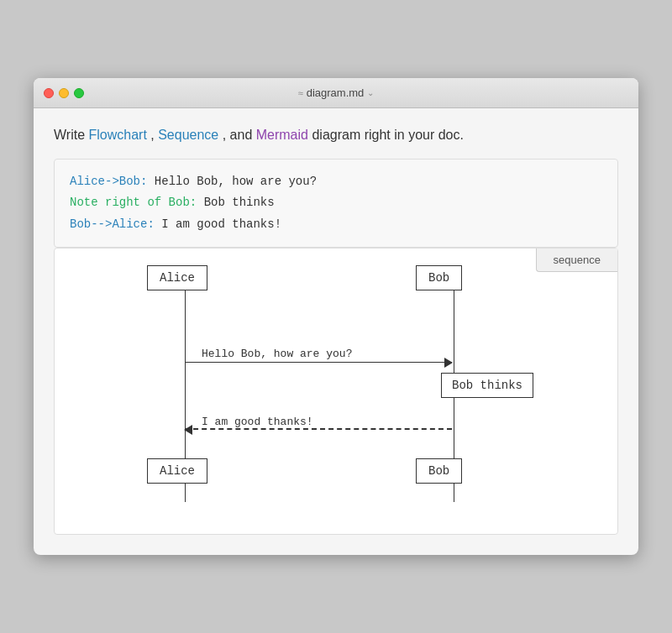  I want to click on intro-suffix: diagram right in your doc., so click(388, 134).